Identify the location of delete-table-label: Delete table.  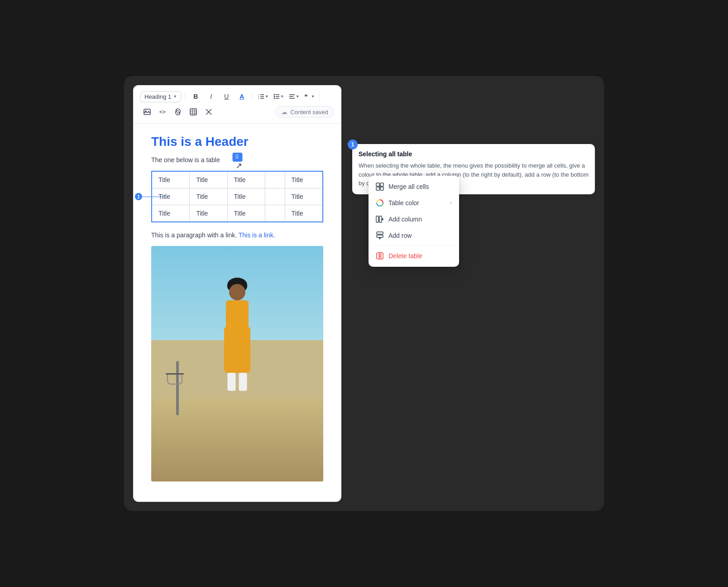
(406, 256).